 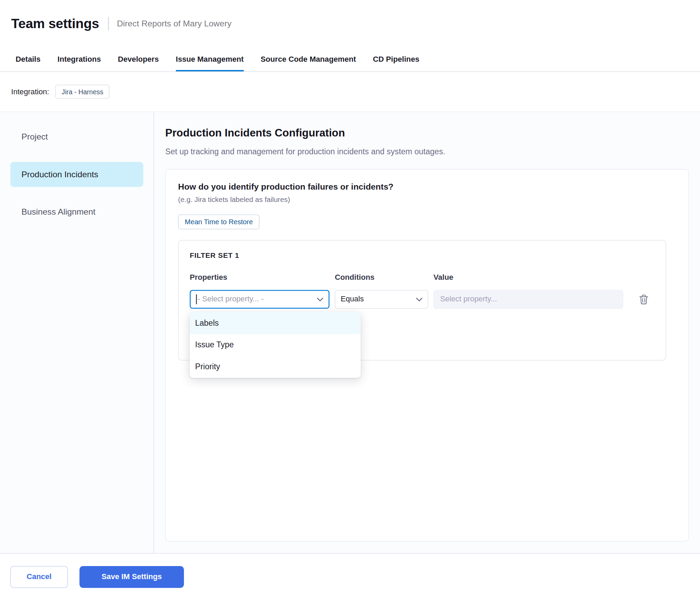 I want to click on filter-set-title: FILTER SET 1, so click(x=422, y=256).